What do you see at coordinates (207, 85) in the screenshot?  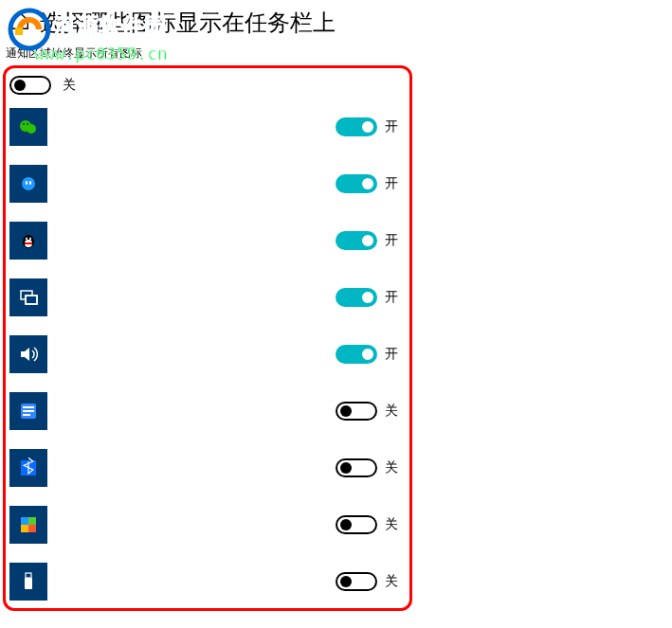 I see `master-toggle-row: 关` at bounding box center [207, 85].